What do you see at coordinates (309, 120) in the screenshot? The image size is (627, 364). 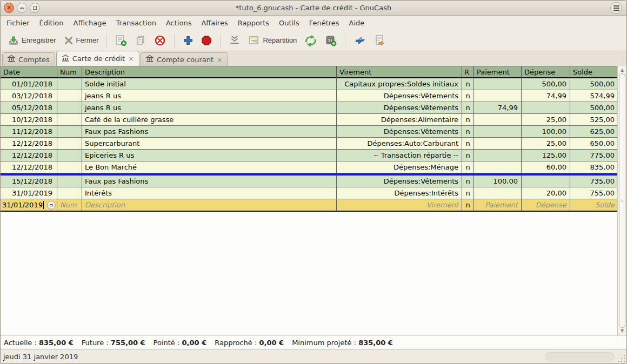 I see `register-row: 10/12/2018 Café de la cuillère grasse Dé…` at bounding box center [309, 120].